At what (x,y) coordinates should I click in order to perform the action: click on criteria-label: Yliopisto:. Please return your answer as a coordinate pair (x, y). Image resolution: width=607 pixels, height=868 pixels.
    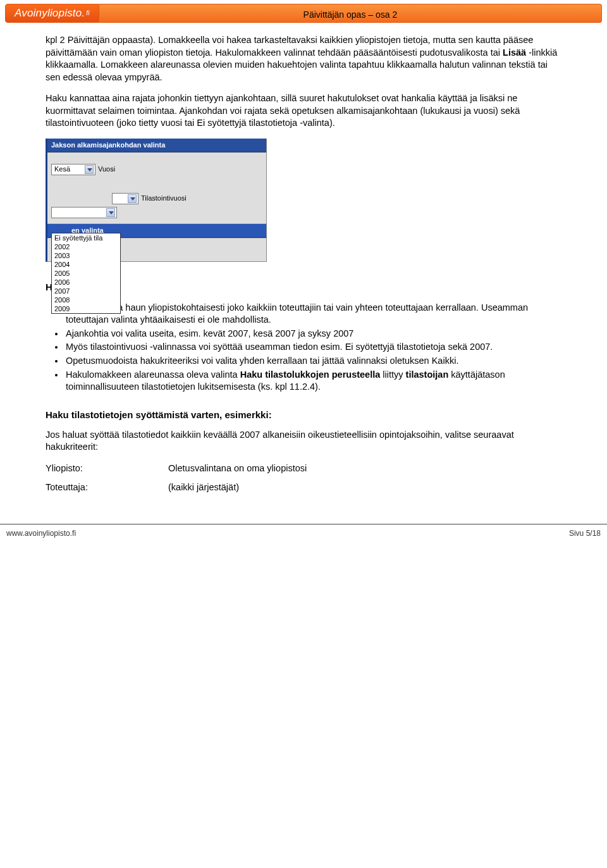
    Looking at the image, I should click on (107, 469).